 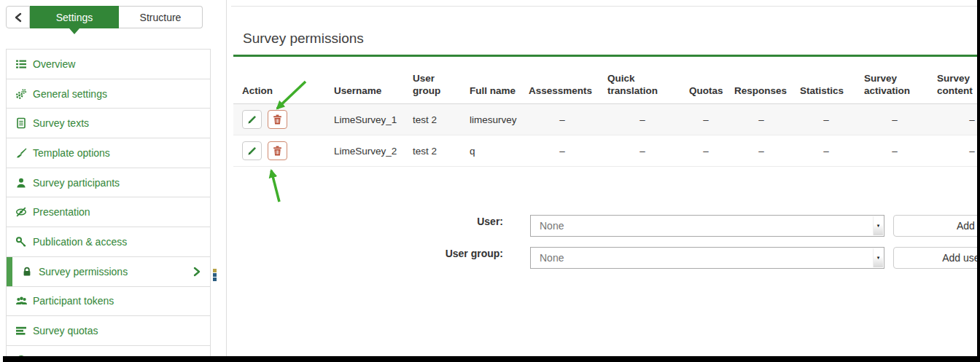 I want to click on arrow-to-delete-row2, so click(x=276, y=186).